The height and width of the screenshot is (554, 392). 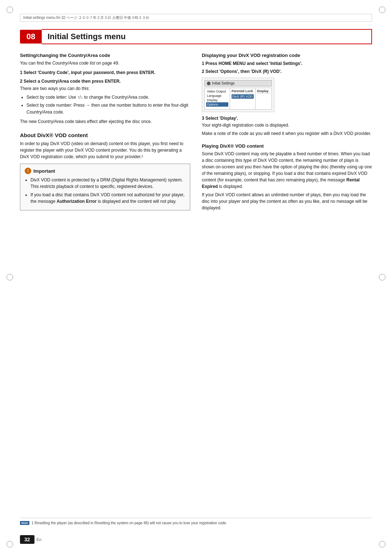 What do you see at coordinates (108, 183) in the screenshot?
I see `important-bullet-1: DivX VOD content is protected by a DRM (…` at bounding box center [108, 183].